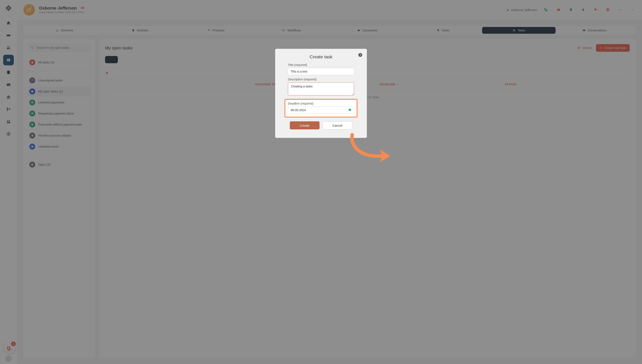 The image size is (642, 364). What do you see at coordinates (321, 94) in the screenshot?
I see `create-task-modal: Create task ✕ Title (required) Descripti…` at bounding box center [321, 94].